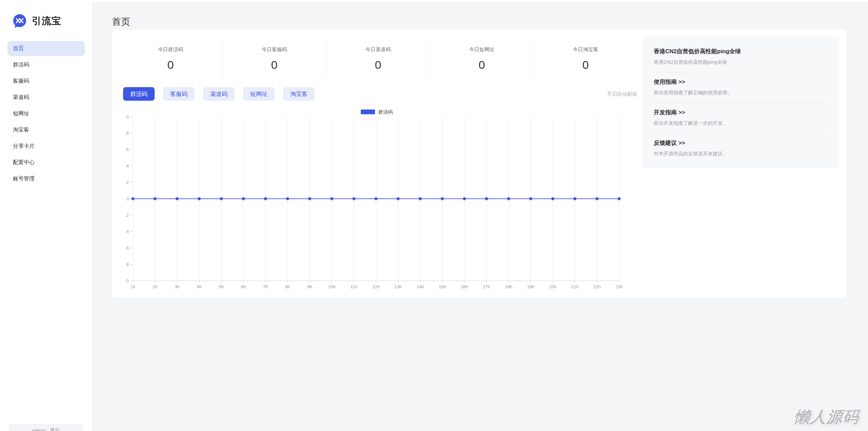  What do you see at coordinates (597, 287) in the screenshot?
I see `svg-text: 22h` at bounding box center [597, 287].